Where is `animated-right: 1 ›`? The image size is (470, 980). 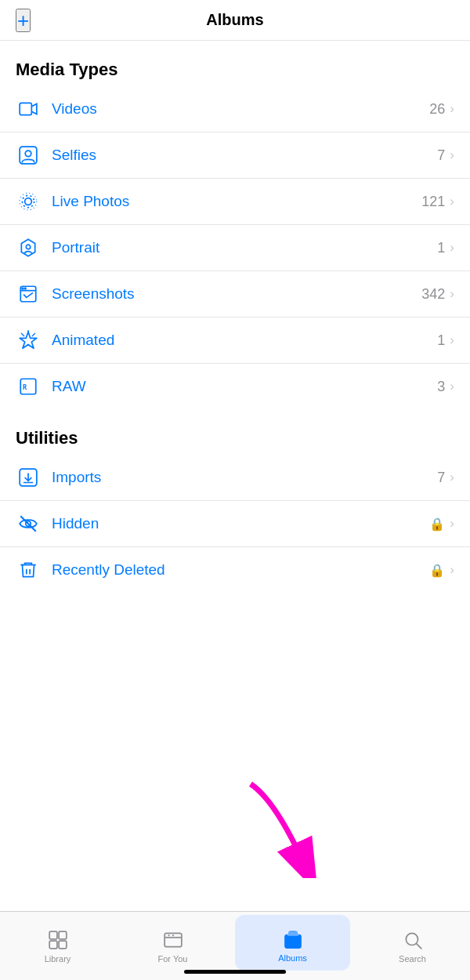
animated-right: 1 › is located at coordinates (446, 340).